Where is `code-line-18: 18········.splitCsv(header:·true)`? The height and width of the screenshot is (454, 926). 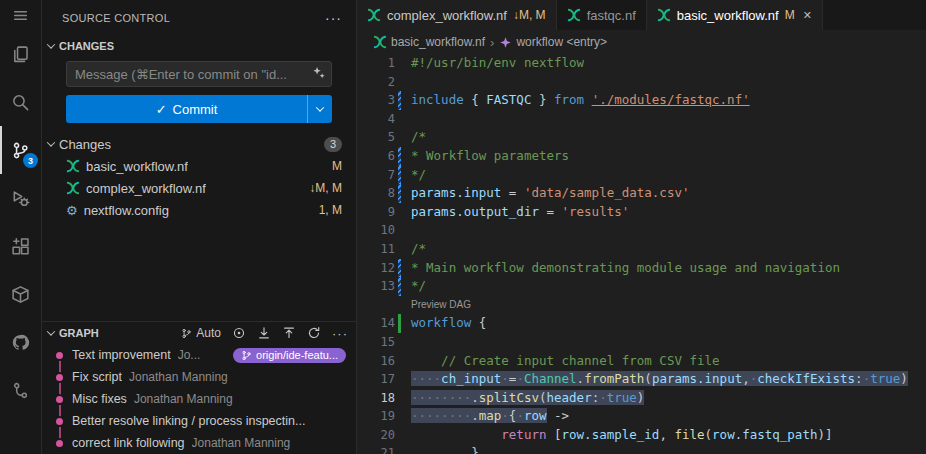
code-line-18: 18········.splitCsv(header:·true) is located at coordinates (642, 398).